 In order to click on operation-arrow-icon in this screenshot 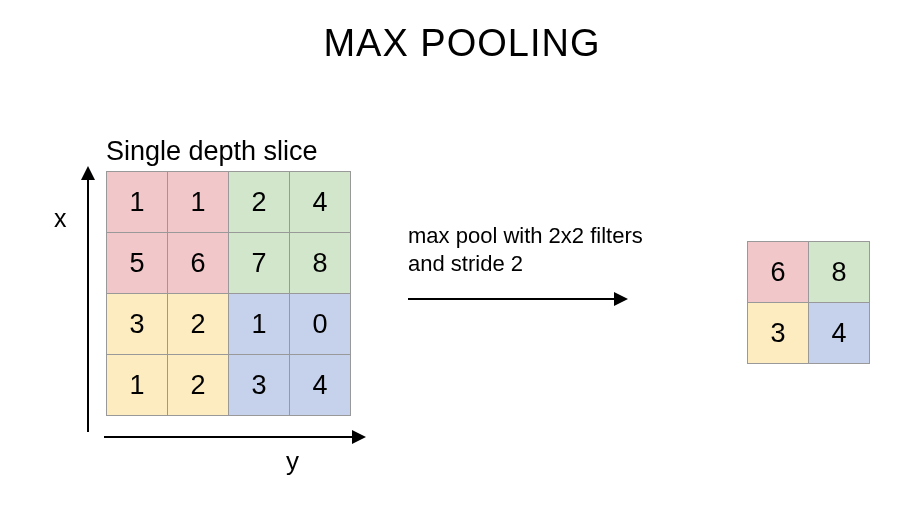, I will do `click(517, 299)`.